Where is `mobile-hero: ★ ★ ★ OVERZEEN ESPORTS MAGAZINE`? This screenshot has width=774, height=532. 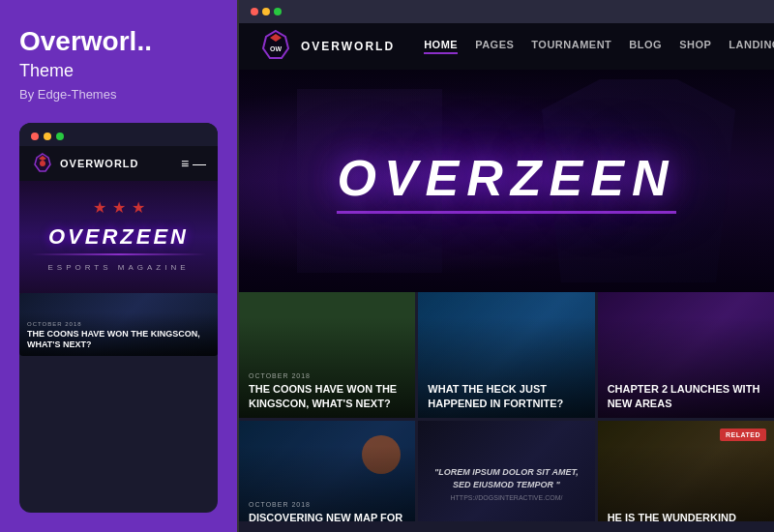
mobile-hero: ★ ★ ★ OVERZEEN ESPORTS MAGAZINE is located at coordinates (118, 237).